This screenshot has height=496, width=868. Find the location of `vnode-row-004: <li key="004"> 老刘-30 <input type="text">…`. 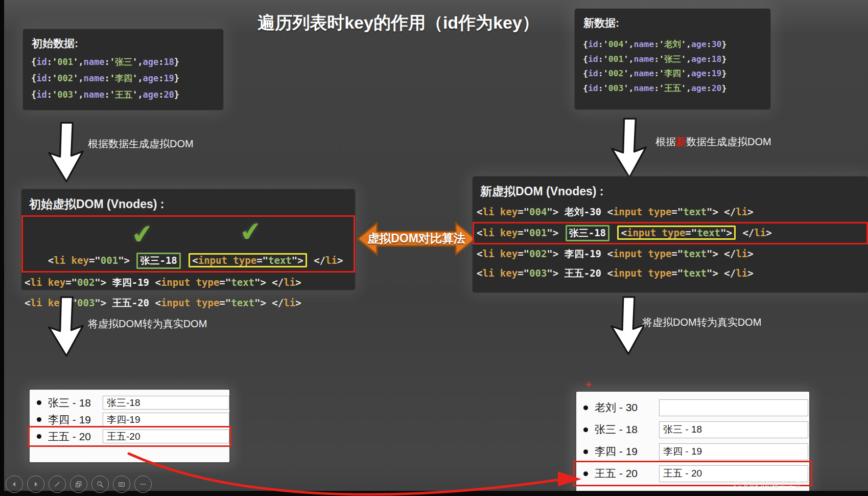

vnode-row-004: <li key="004"> 老刘-30 <input type="text">… is located at coordinates (670, 212).